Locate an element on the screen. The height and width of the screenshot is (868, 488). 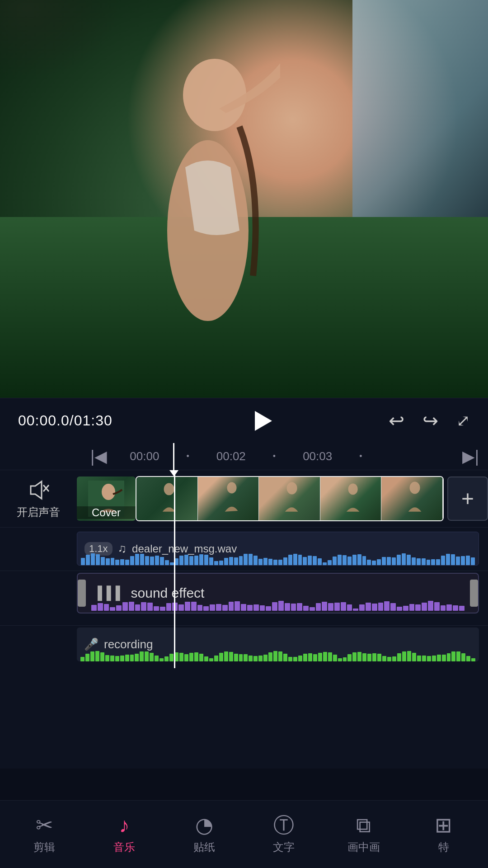
ruler-mark-2: 00:03 is located at coordinates (317, 457).